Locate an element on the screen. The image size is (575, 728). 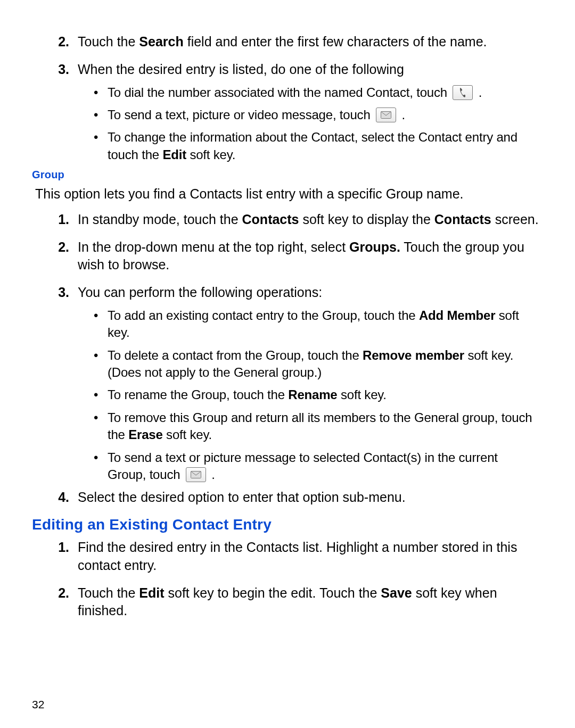
text: soft key to begin the edit. Touch the is located at coordinates (273, 593).